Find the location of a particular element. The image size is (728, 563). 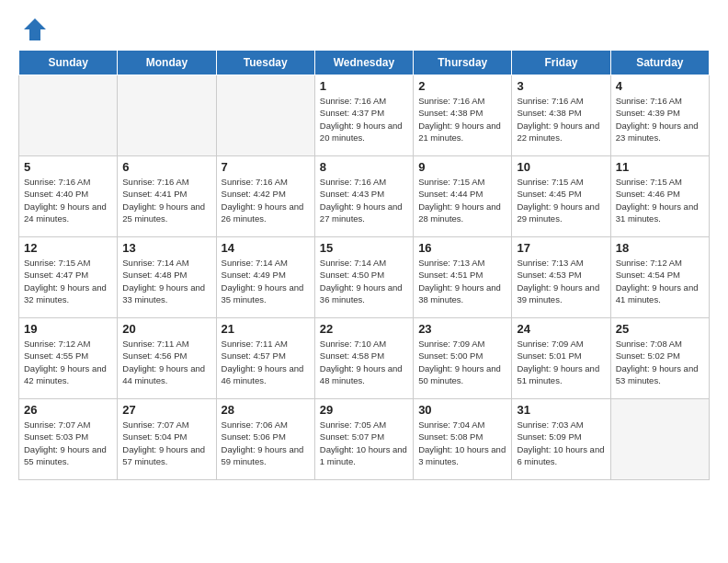

day-number: 10 is located at coordinates (561, 167).